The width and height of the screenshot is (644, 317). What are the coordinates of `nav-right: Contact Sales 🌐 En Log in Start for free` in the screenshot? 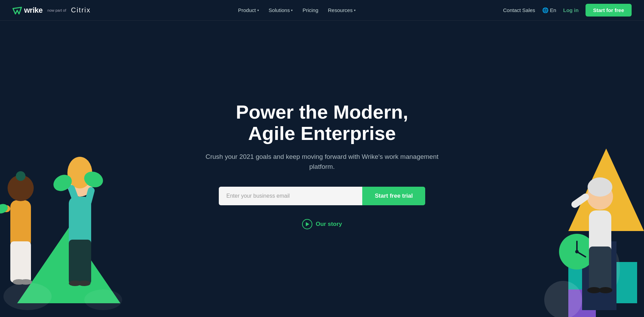 It's located at (567, 10).